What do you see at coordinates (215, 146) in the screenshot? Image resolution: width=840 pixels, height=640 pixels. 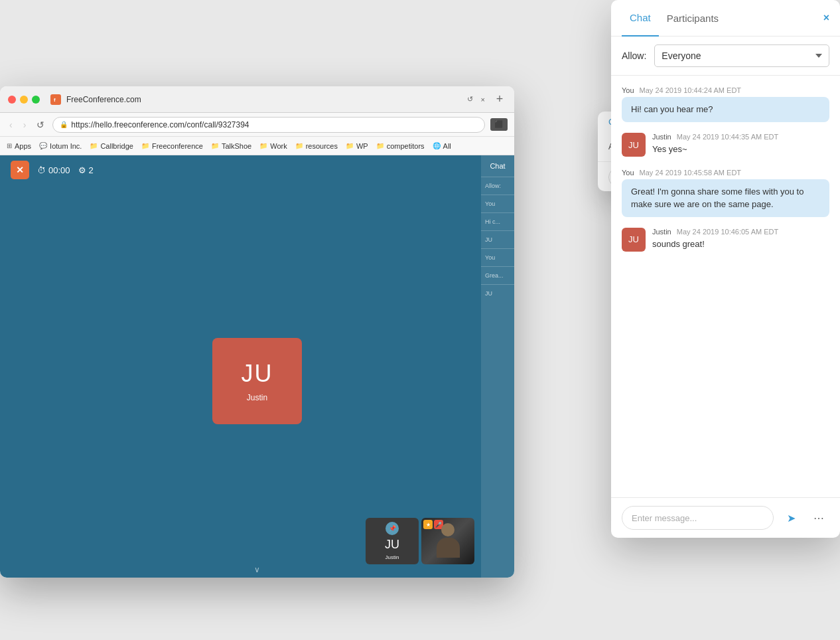 I see `talkshoe-icon: 📁` at bounding box center [215, 146].